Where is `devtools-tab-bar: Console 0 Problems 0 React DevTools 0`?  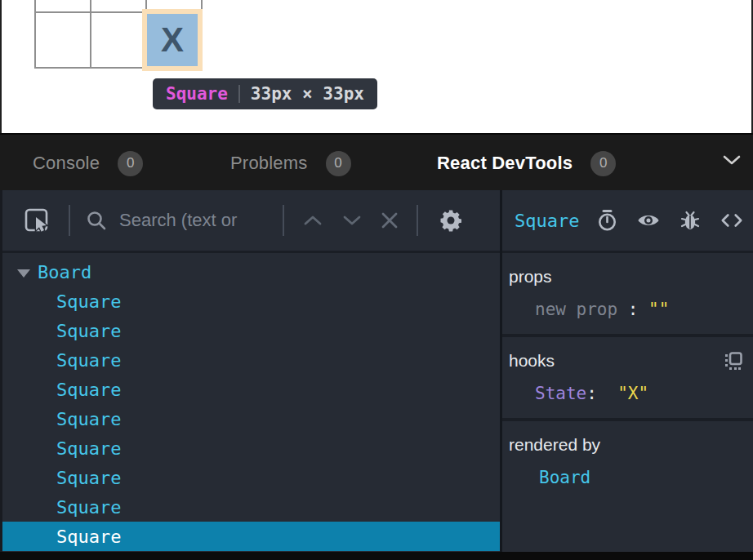 devtools-tab-bar: Console 0 Problems 0 React DevTools 0 is located at coordinates (376, 162).